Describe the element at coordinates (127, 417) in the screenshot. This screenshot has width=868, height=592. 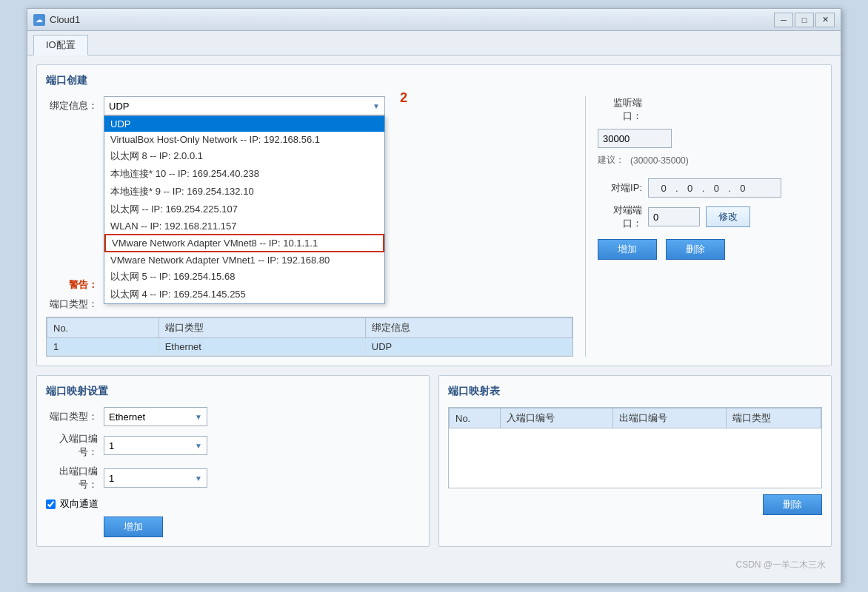
I see `mapping-port-type-text: Ethernet` at that location.